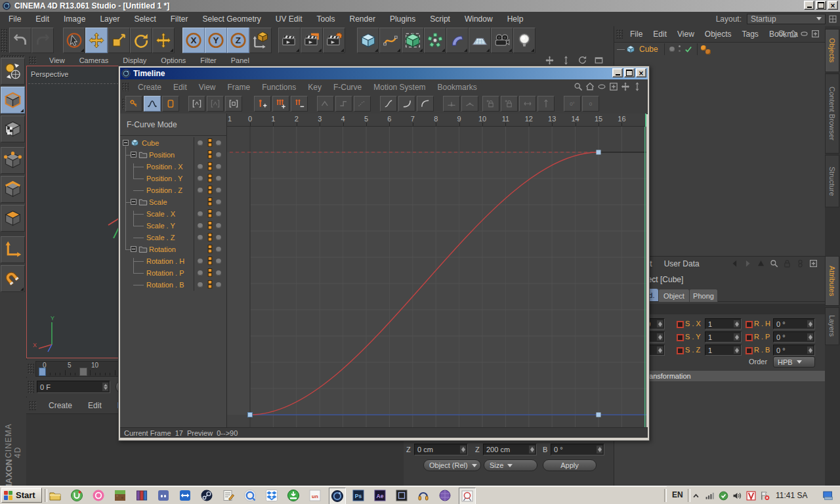 The width and height of the screenshot is (840, 504). I want to click on snipping-icon, so click(467, 496).